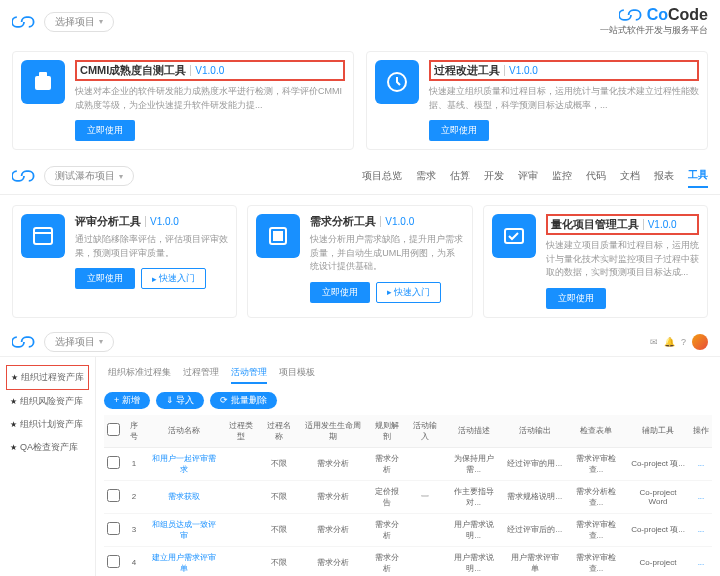  What do you see at coordinates (698, 176) in the screenshot?
I see `nav-tab: 工具` at bounding box center [698, 176].